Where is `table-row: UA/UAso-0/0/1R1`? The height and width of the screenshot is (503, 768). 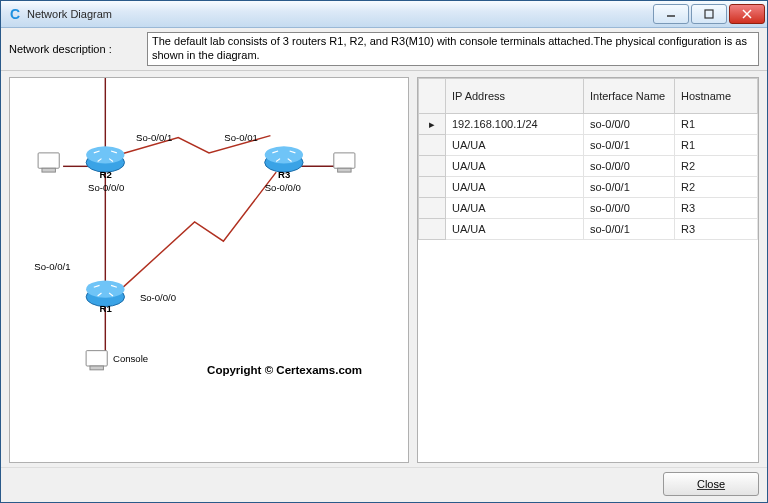 table-row: UA/UAso-0/0/1R1 is located at coordinates (588, 146).